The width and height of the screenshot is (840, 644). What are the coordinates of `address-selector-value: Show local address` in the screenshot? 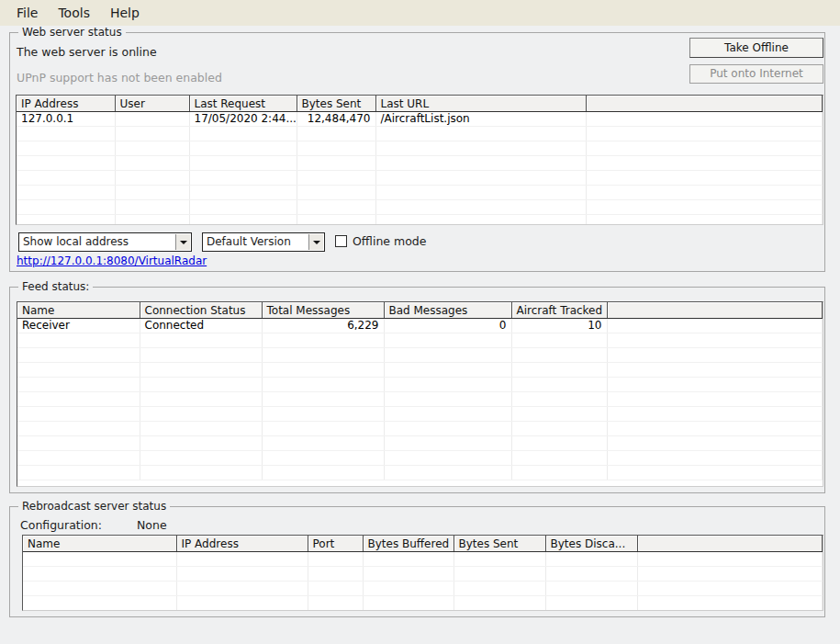 It's located at (75, 242).